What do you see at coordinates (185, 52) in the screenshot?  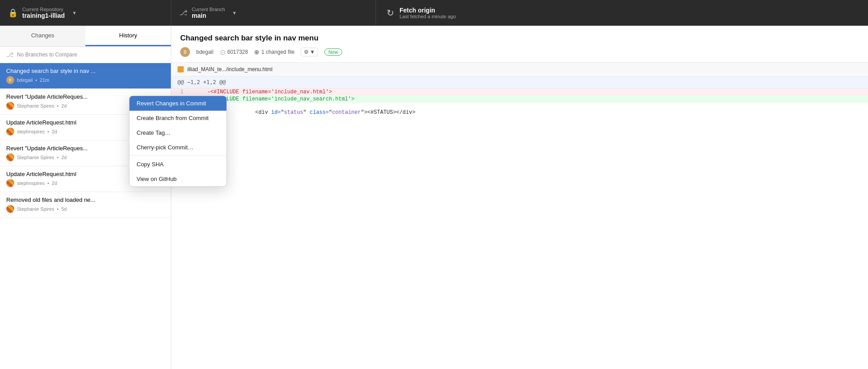 I see `author-avatar: B` at bounding box center [185, 52].